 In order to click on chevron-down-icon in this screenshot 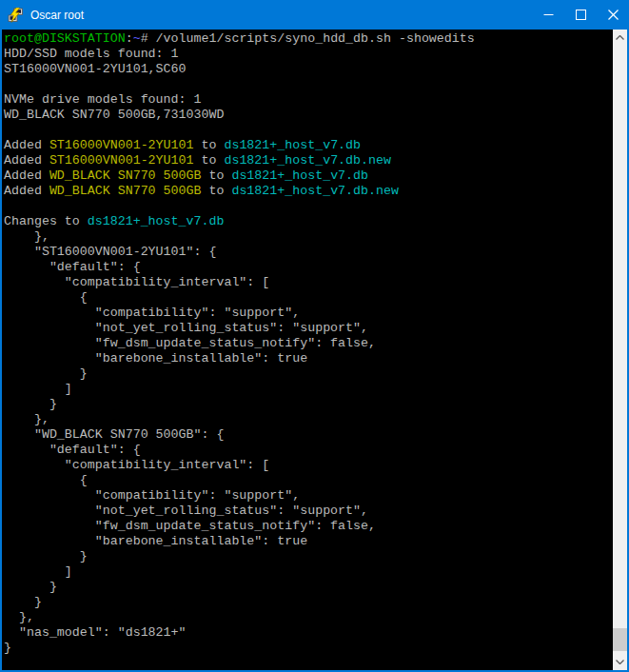, I will do `click(620, 662)`.